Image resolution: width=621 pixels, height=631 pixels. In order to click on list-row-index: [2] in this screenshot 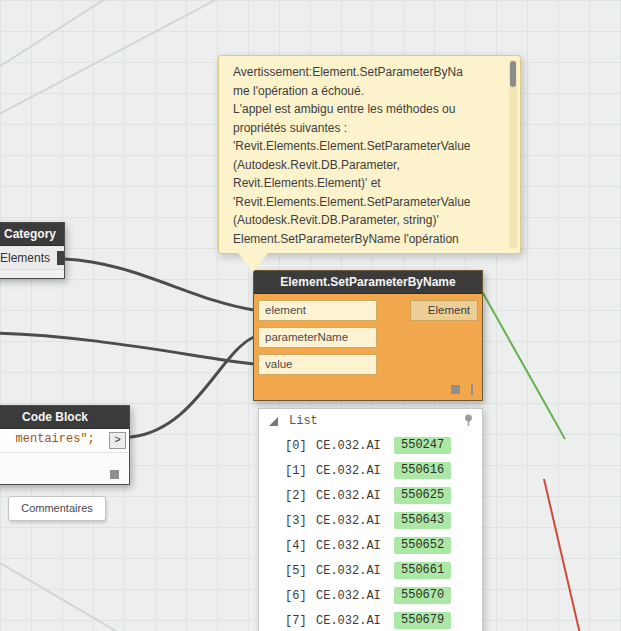, I will do `click(296, 496)`.